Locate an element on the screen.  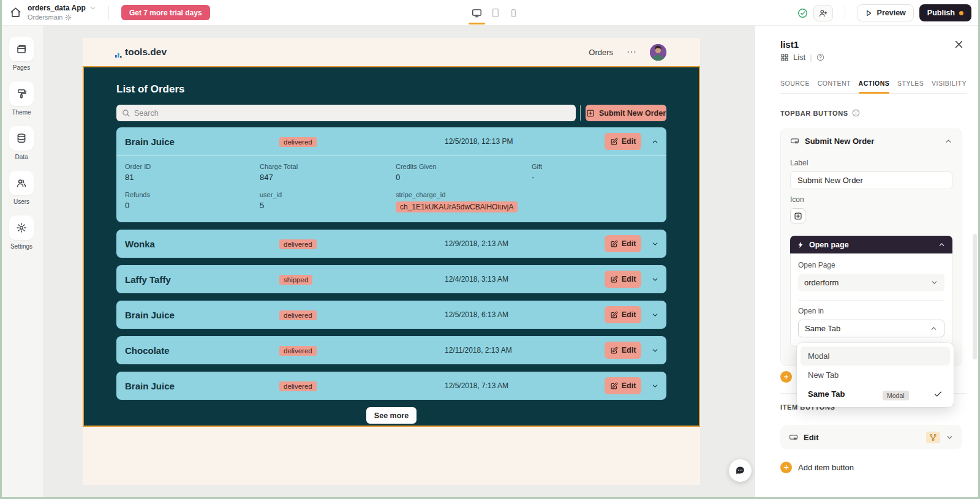
check-icon is located at coordinates (938, 394).